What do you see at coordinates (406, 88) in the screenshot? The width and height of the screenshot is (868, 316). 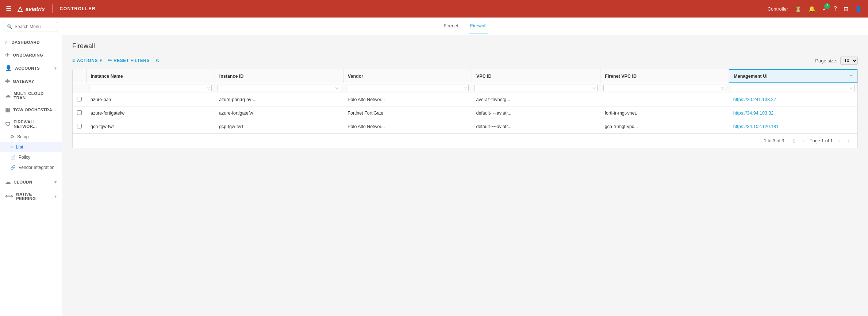 I see `filter-vendor-input` at bounding box center [406, 88].